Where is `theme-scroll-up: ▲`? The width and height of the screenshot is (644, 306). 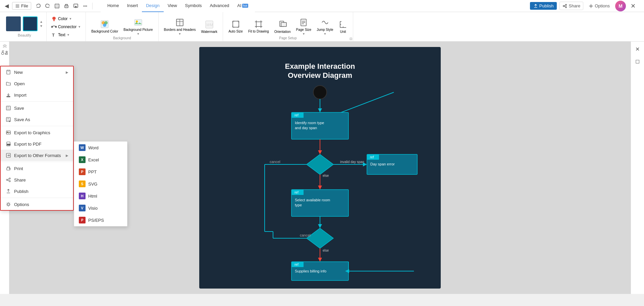
theme-scroll-up: ▲ is located at coordinates (41, 21).